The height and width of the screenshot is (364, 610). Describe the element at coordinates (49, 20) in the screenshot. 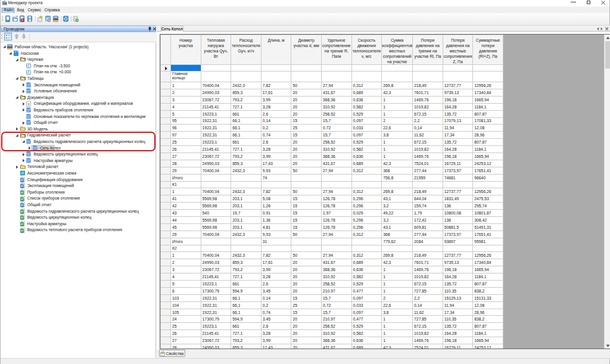

I see `svg-text: 0` at that location.